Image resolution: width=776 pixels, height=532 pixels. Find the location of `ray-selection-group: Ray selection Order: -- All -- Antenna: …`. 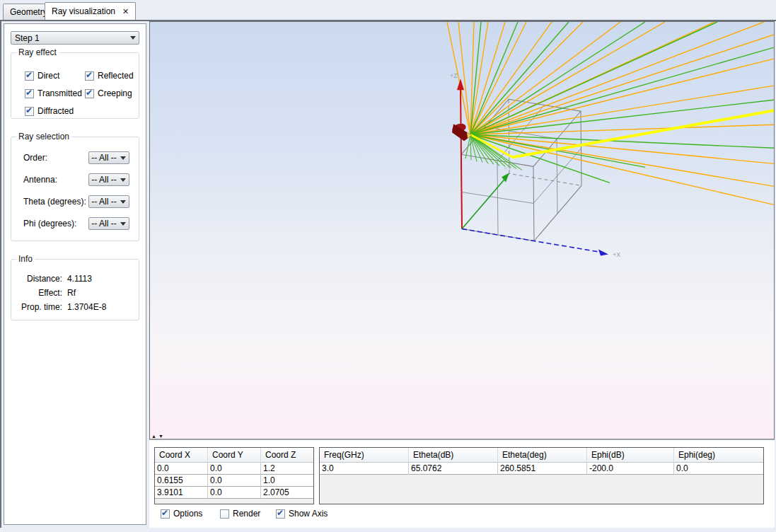

ray-selection-group: Ray selection Order: -- All -- Antenna: … is located at coordinates (75, 189).